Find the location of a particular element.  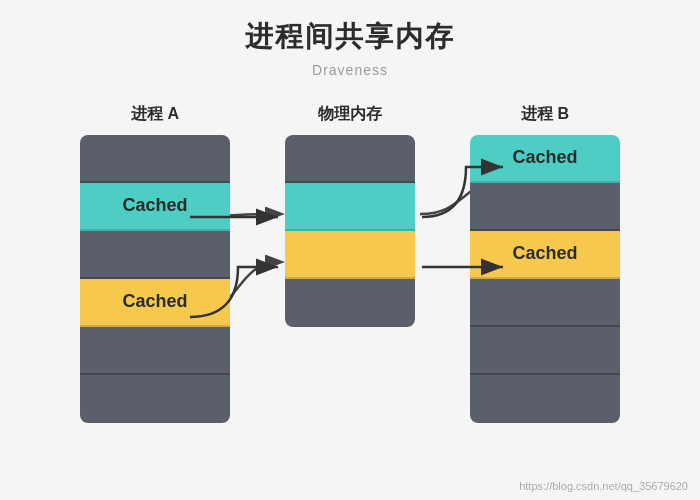

subtitle: Draveness is located at coordinates (350, 70).